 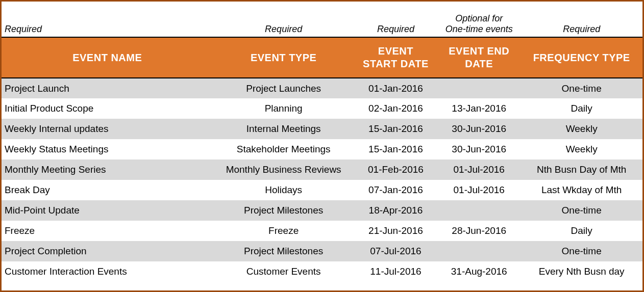 What do you see at coordinates (283, 88) in the screenshot?
I see `cell-event-type: Project Launches` at bounding box center [283, 88].